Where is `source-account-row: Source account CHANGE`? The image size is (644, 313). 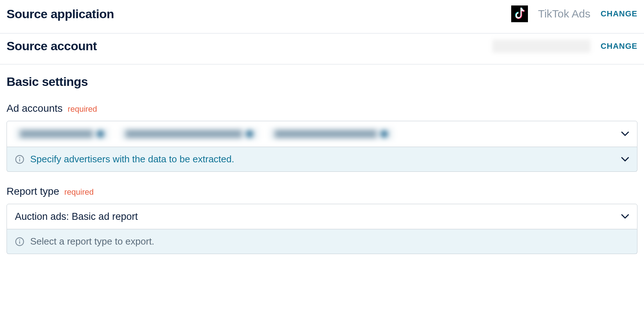
source-account-row: Source account CHANGE is located at coordinates (322, 46).